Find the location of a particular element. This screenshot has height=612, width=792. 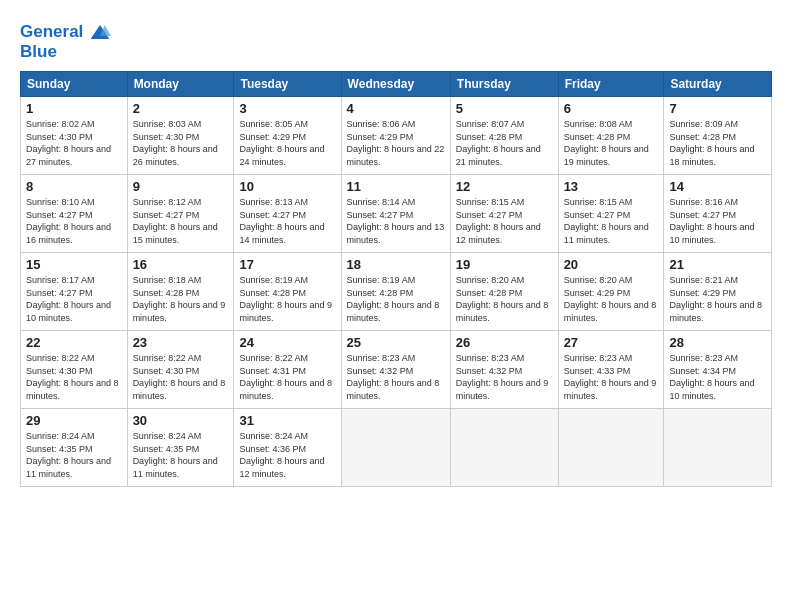

week-row-1: 1Sunrise: 8:02 AM Sunset: 4:30 PM Daylig… is located at coordinates (396, 136).